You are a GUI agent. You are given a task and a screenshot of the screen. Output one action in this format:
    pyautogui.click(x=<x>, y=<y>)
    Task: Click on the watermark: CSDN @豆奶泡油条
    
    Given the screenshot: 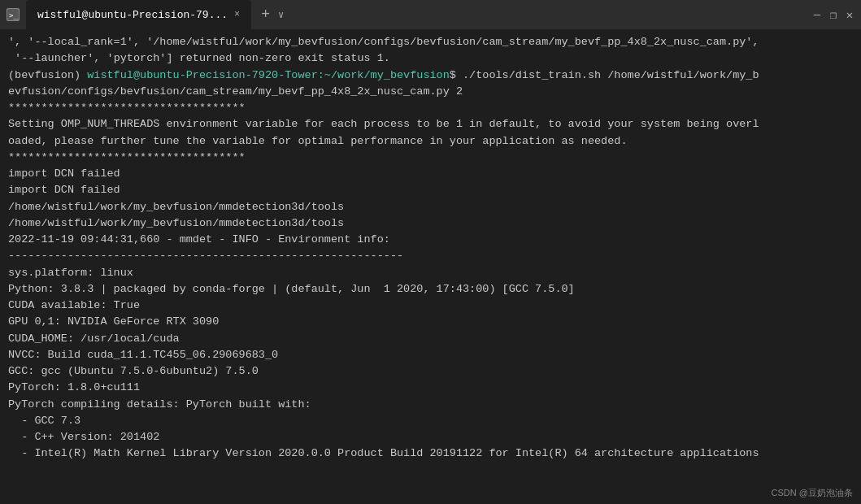 What is the action you would take?
    pyautogui.click(x=812, y=493)
    